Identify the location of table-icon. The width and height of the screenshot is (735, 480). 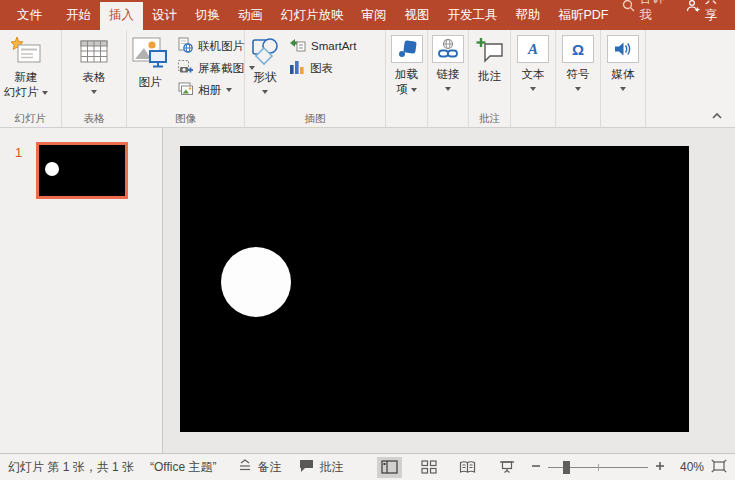
(94, 52).